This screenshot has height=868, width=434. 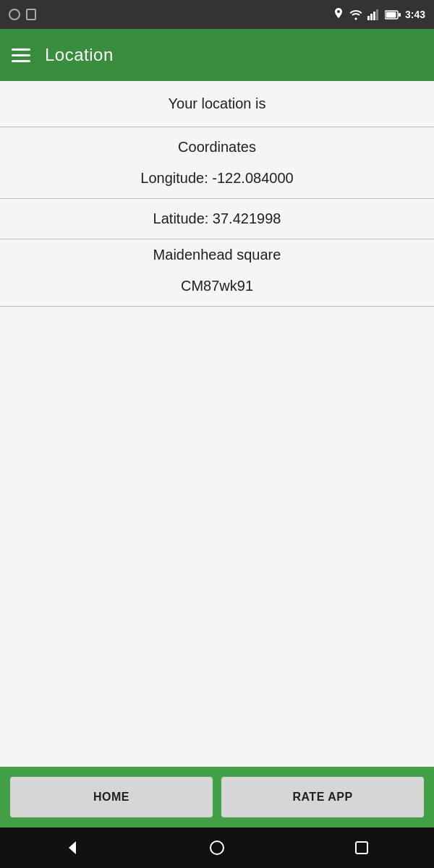 I want to click on circle-status-icon, so click(x=14, y=14).